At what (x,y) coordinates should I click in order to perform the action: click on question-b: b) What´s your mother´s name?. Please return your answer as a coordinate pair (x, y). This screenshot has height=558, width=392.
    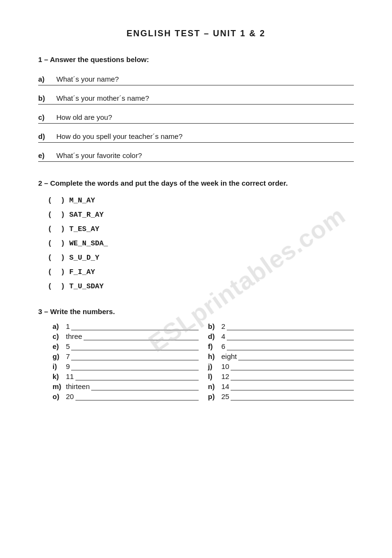
    Looking at the image, I should click on (196, 99).